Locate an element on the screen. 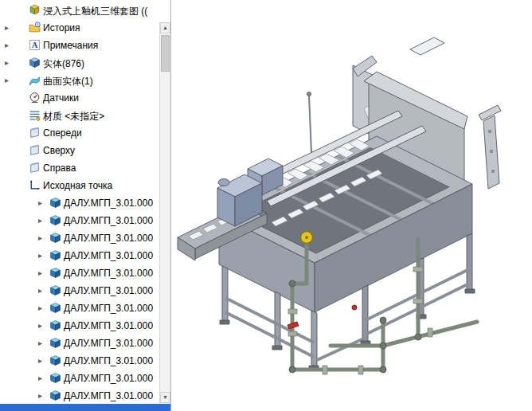 The width and height of the screenshot is (532, 411). tree-item-origin: Исходная точка is located at coordinates (80, 186).